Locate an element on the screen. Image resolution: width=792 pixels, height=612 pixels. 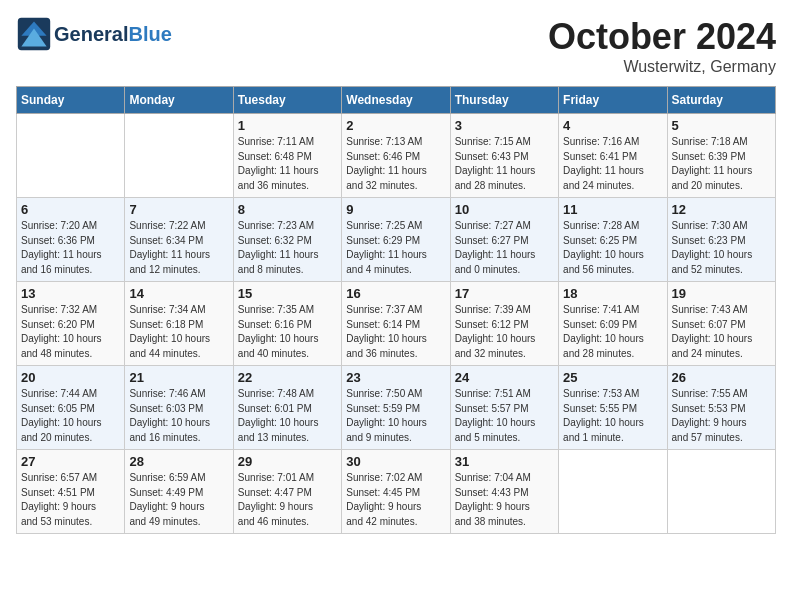
day-number: 10 is located at coordinates (504, 210).